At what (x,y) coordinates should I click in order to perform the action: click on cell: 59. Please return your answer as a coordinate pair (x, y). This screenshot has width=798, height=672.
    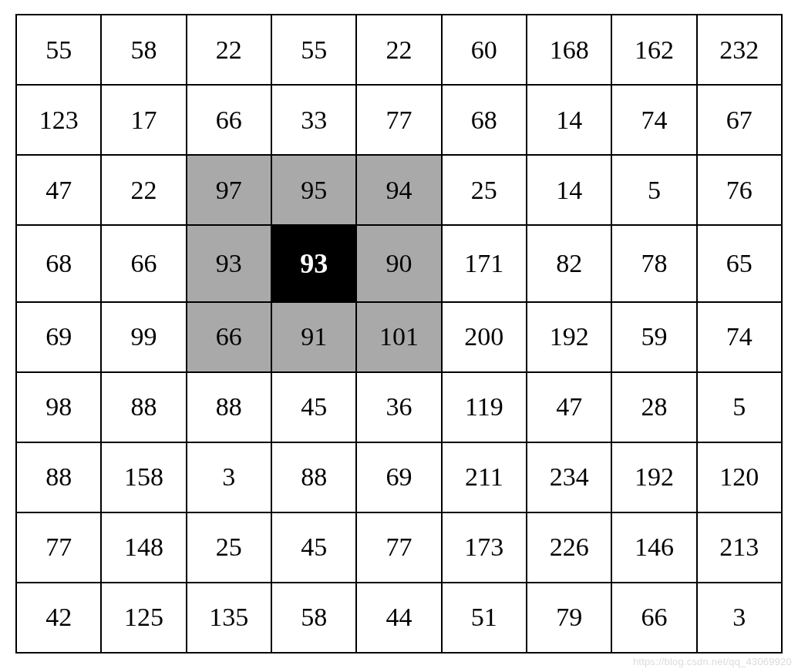
    Looking at the image, I should click on (654, 338).